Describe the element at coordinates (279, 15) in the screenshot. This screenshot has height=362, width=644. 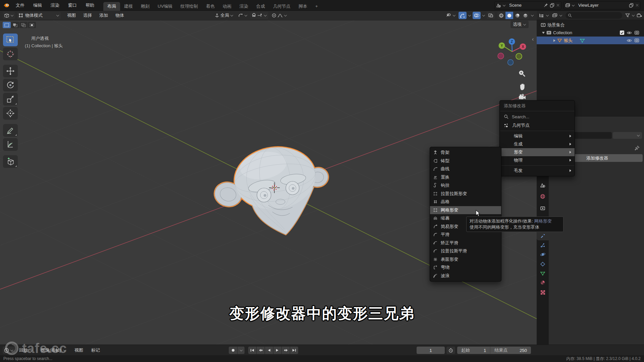
I see `proportional-editing-button` at that location.